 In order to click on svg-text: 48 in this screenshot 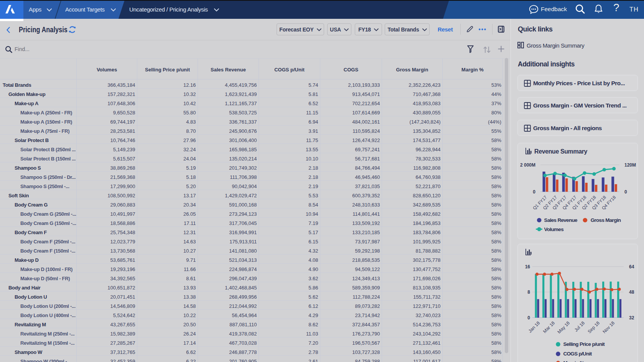, I will do `click(632, 292)`.